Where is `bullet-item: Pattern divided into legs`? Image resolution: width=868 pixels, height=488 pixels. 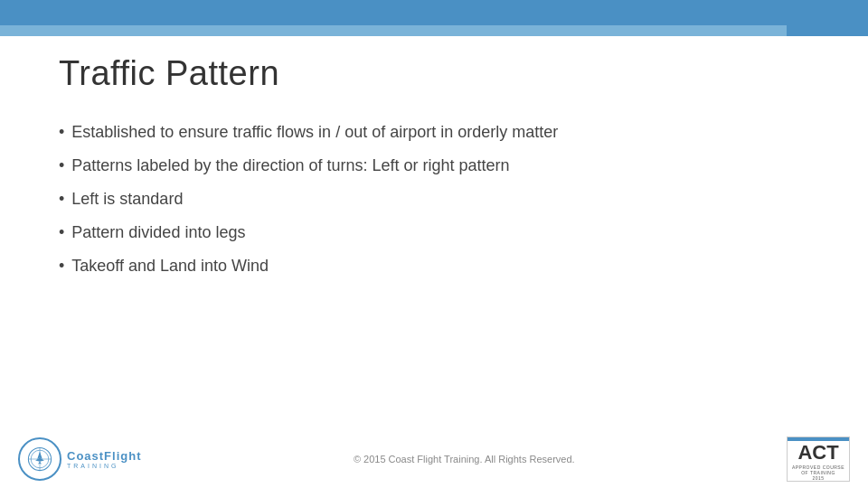
bullet-item: Pattern divided into legs is located at coordinates (434, 233).